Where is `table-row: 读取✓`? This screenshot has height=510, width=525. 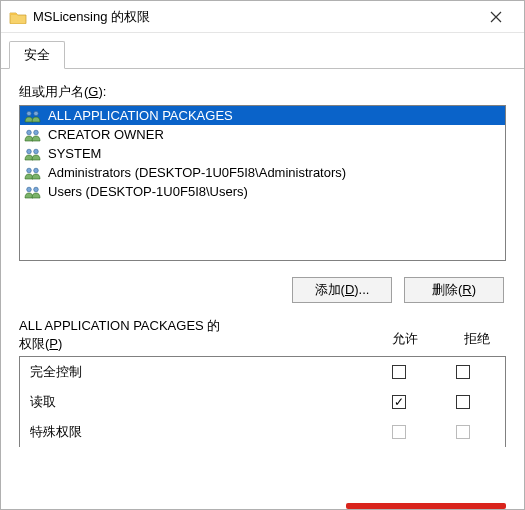
table-row: 读取✓ is located at coordinates (262, 402).